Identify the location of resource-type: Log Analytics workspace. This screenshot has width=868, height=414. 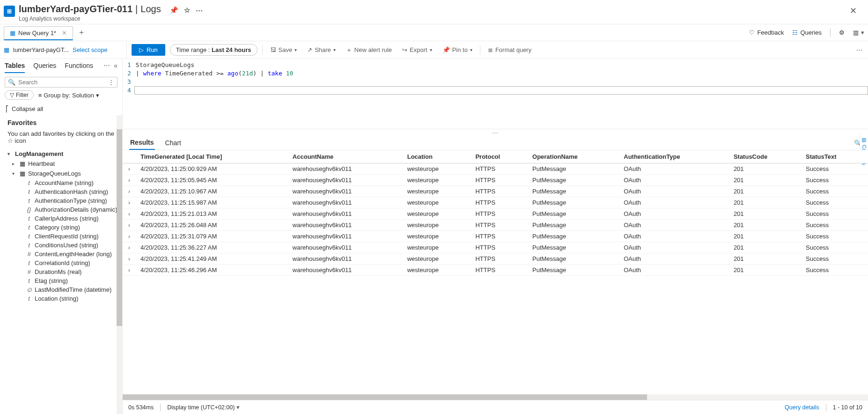
(433, 19).